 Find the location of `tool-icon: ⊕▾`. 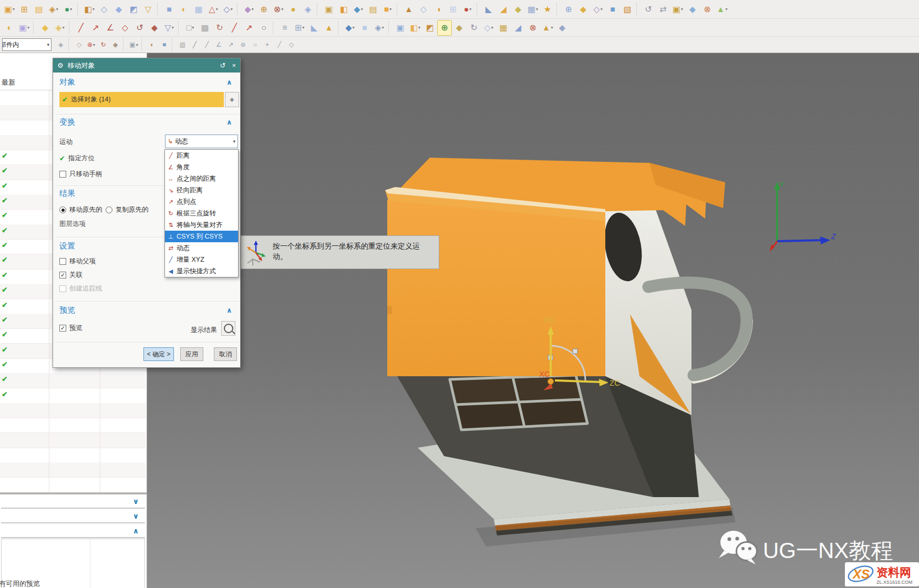

tool-icon: ⊕▾ is located at coordinates (91, 45).